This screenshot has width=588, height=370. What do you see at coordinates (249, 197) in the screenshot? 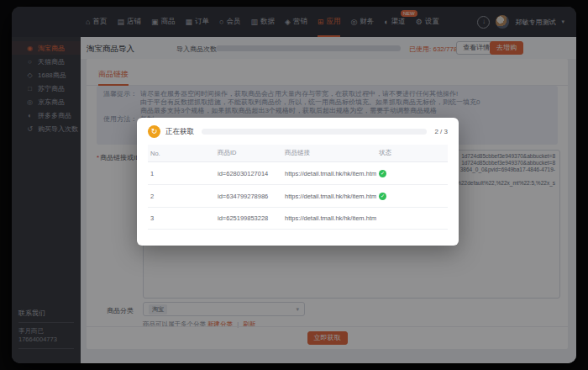
I see `cell-product-id: id=634799278986` at bounding box center [249, 197].